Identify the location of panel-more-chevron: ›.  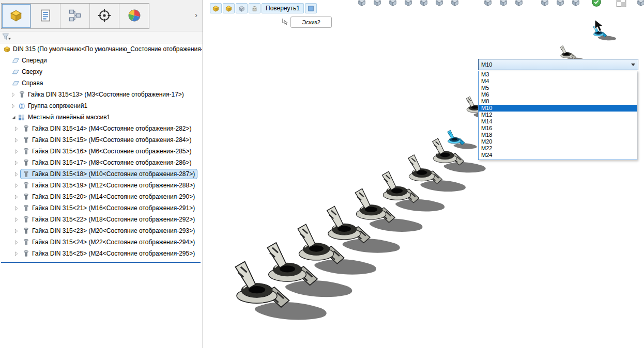
(196, 14).